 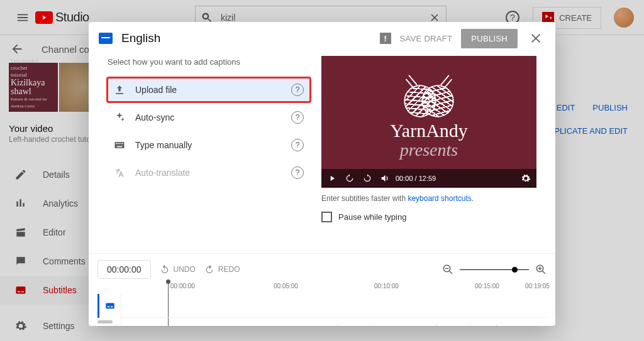 I want to click on option-auto-sync: Auto-sync ?, so click(x=209, y=117).